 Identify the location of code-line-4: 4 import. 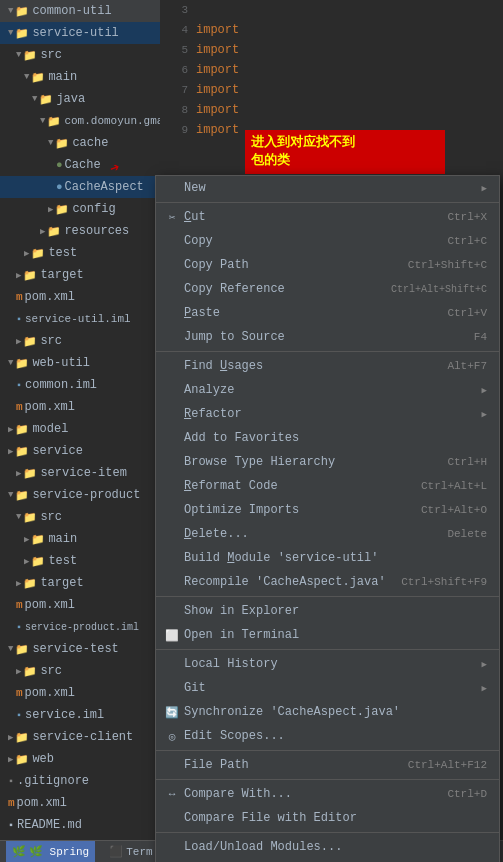
(332, 30).